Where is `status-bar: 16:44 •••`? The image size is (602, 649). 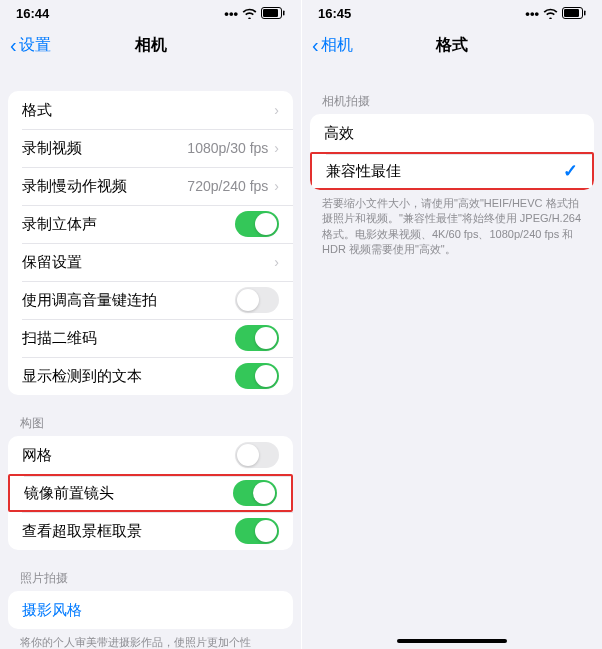
status-bar: 16:44 ••• is located at coordinates (150, 13).